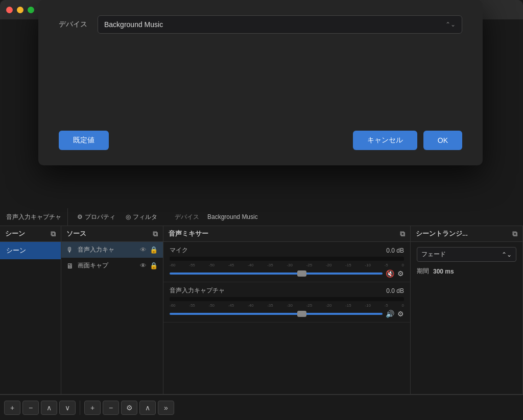  What do you see at coordinates (92, 408) in the screenshot?
I see `source-add-button: +` at bounding box center [92, 408].